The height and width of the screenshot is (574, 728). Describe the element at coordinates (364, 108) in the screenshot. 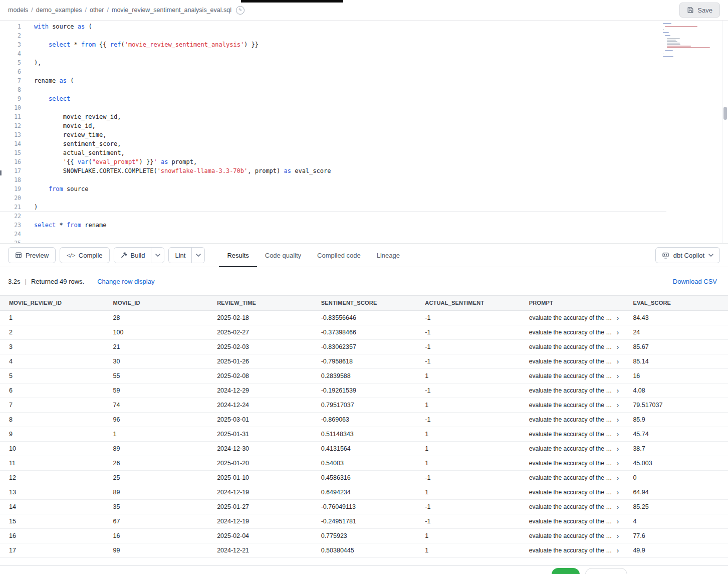

I see `code-line: 10` at that location.